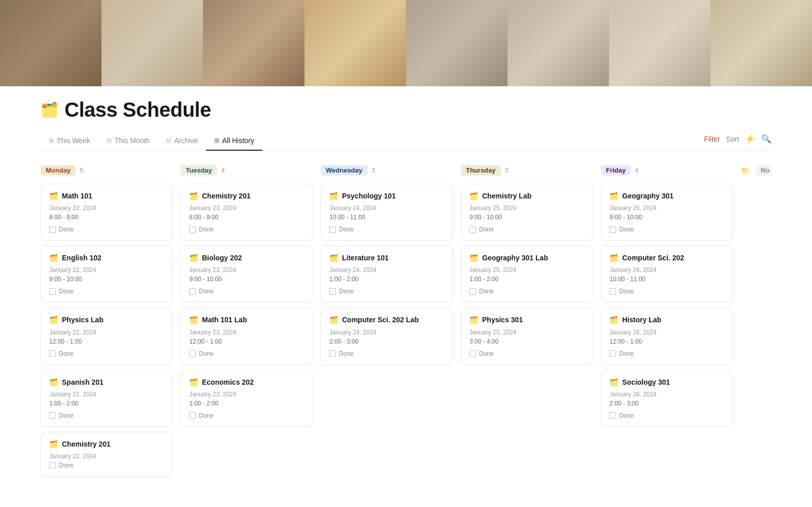 The image size is (812, 507). Describe the element at coordinates (70, 141) in the screenshot. I see `tab-this-week: ⊞ This Week` at that location.